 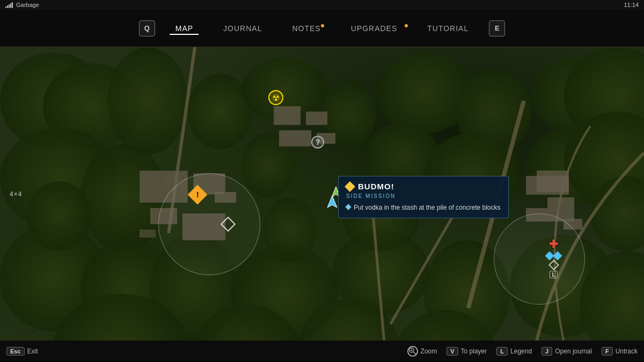 I want to click on open-journal-control: J Open journal, so click(x=567, y=351).